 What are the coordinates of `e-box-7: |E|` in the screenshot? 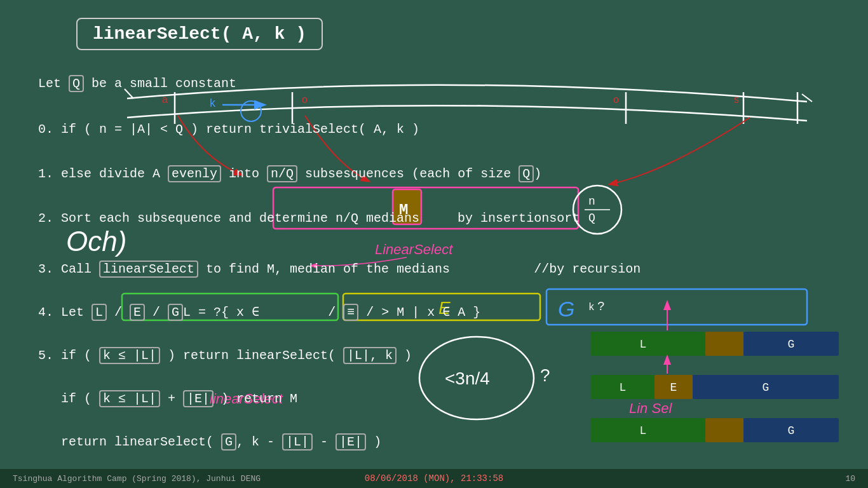 It's located at (351, 442).